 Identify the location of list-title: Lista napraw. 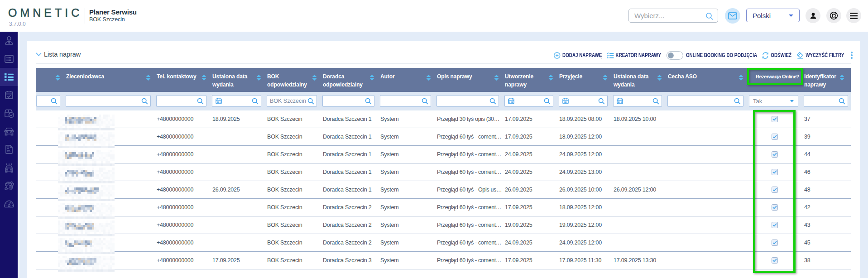
(58, 54).